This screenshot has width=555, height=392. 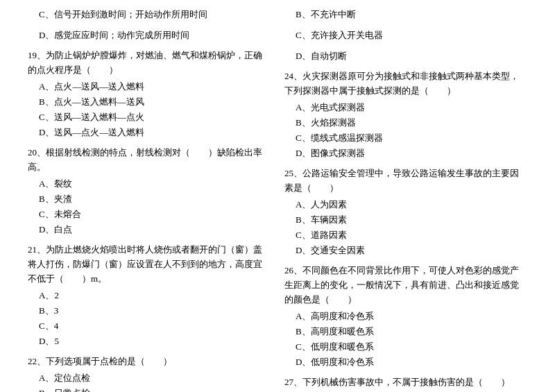 What do you see at coordinates (406, 84) in the screenshot?
I see `question-24-text: 24、火灾探测器原可分为接触式和非接触式两种基本类型，下列探测器中属于接触式探测…` at bounding box center [406, 84].